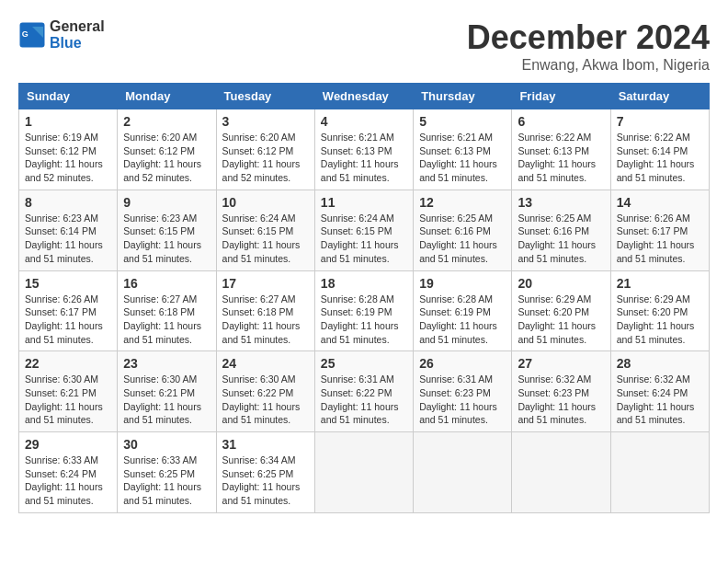 Image resolution: width=728 pixels, height=563 pixels. I want to click on calendar-cell: 4 Sunrise: 6:21 AM Sunset: 6:13 PM Dayli…, so click(364, 150).